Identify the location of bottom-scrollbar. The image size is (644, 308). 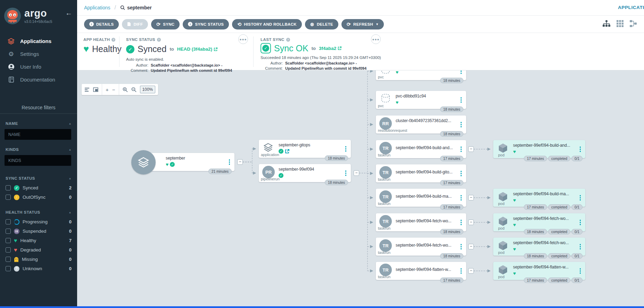
(322, 307).